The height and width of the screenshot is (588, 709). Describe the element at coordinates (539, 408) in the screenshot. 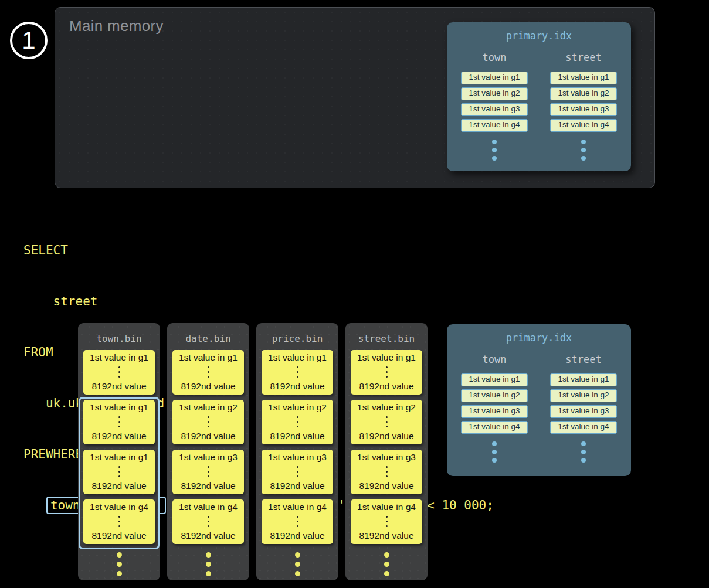

I see `primary-idx-columns: town1st value in g11st value in g21st va…` at that location.